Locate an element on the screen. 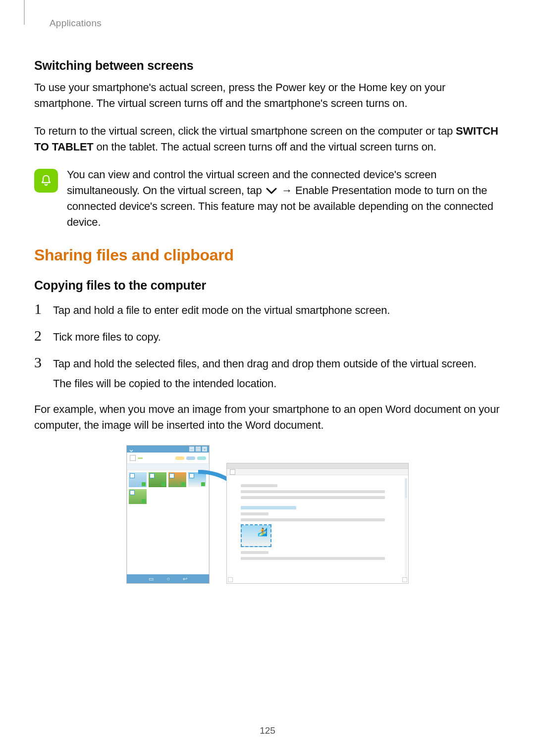  step-2: 2 Tick more files to copy. is located at coordinates (268, 337).